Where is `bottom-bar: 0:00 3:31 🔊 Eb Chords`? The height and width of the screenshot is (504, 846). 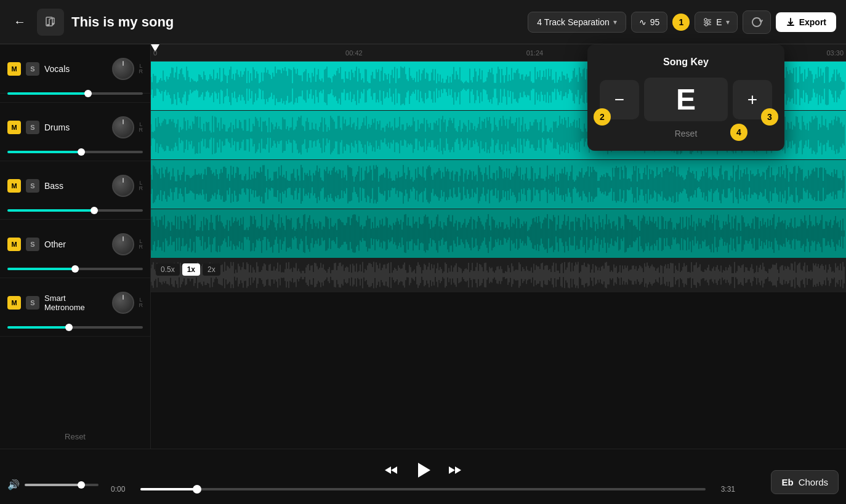 bottom-bar: 0:00 3:31 🔊 Eb Chords is located at coordinates (423, 476).